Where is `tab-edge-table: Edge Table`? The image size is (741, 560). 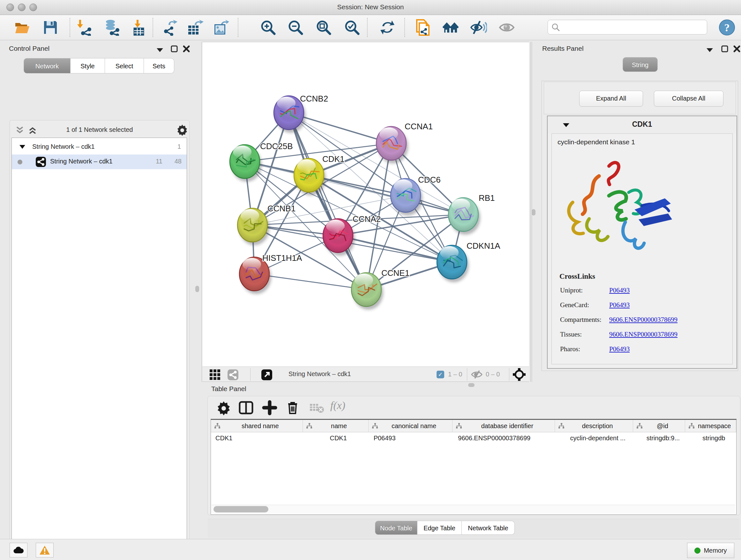
tab-edge-table: Edge Table is located at coordinates (440, 528).